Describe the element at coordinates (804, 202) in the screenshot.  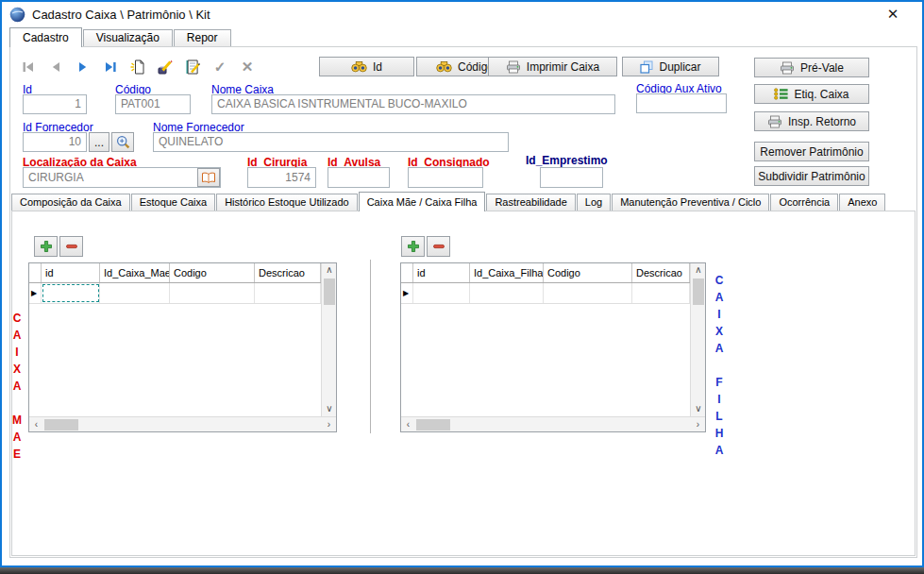
I see `tab-ocorrencia: Ocorrência` at that location.